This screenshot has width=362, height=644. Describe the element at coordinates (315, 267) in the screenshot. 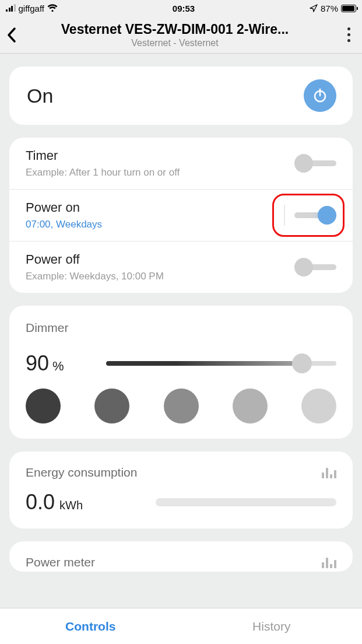

I see `power-off-toggle` at that location.